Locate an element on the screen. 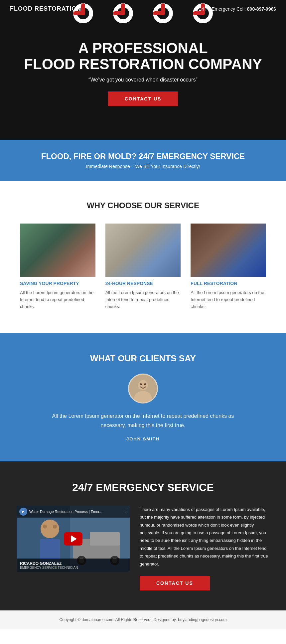 The image size is (286, 644). video-body-text: There are many variations of passages of… is located at coordinates (205, 537).